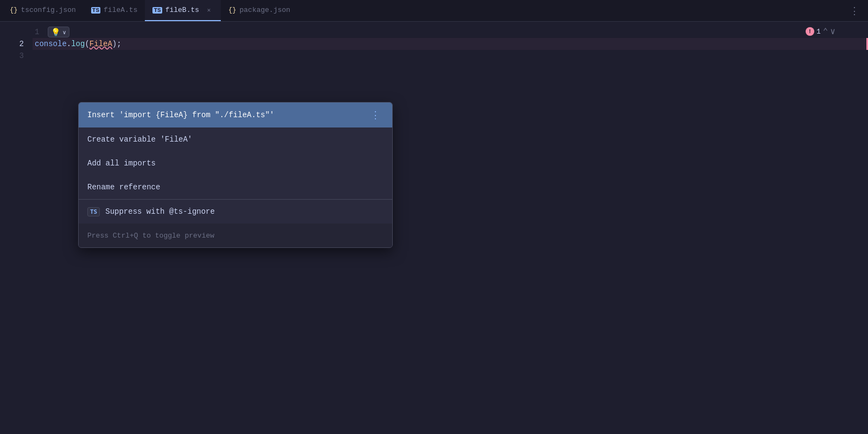  I want to click on json-icon: {}, so click(14, 10).